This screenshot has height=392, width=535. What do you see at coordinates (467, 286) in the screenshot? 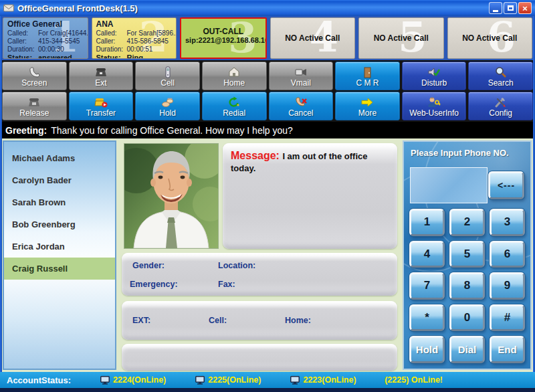
I see `key-8: 8` at bounding box center [467, 286].